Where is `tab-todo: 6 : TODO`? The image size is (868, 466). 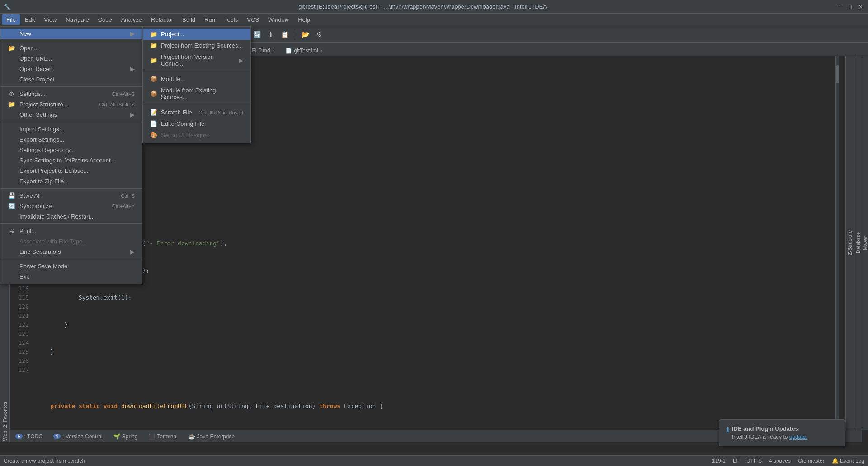 tab-todo: 6 : TODO is located at coordinates (29, 437).